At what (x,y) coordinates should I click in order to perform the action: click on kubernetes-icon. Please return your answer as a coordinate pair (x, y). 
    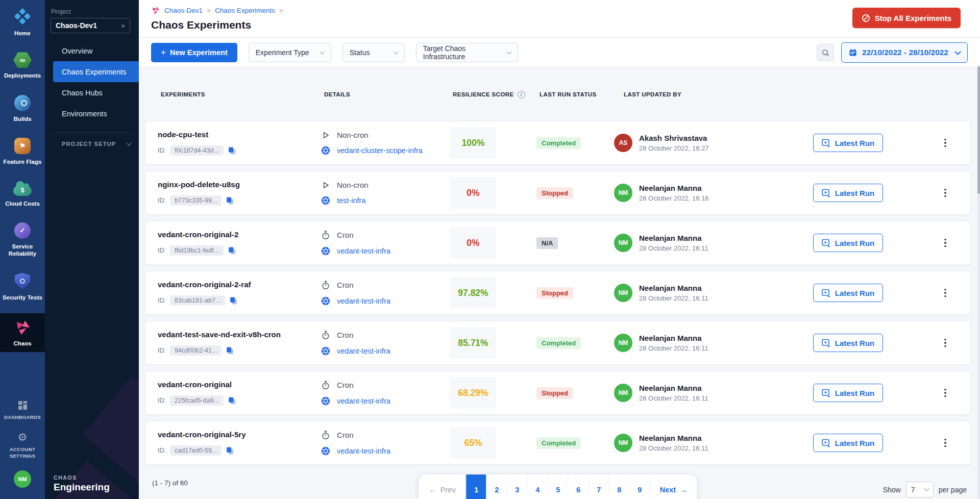
    Looking at the image, I should click on (326, 451).